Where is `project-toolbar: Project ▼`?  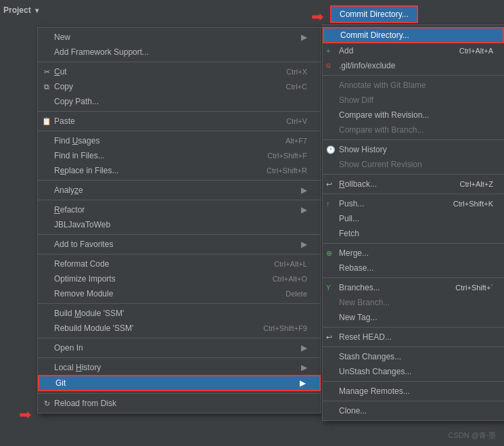 project-toolbar: Project ▼ is located at coordinates (22, 10).